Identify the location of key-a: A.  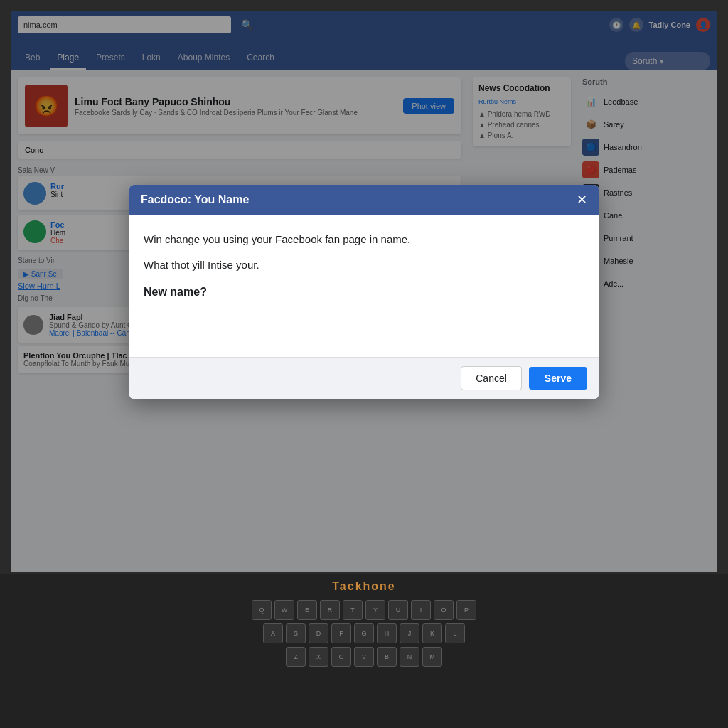
(273, 633).